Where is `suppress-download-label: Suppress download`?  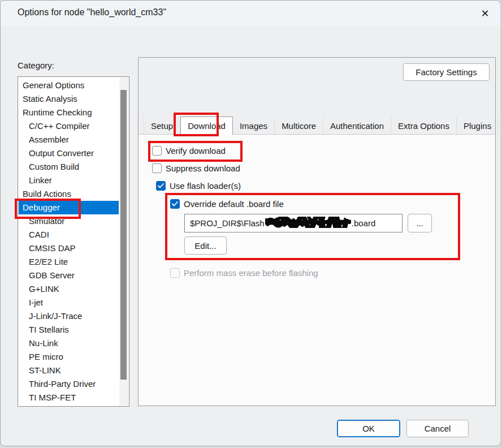
suppress-download-label: Suppress download is located at coordinates (203, 169).